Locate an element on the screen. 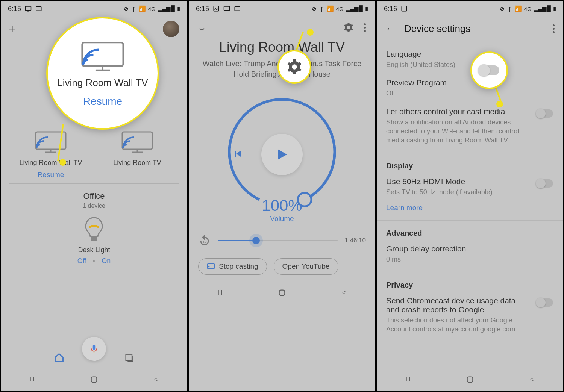  group-delay-setting: Group delay correction 0 ms is located at coordinates (470, 254).